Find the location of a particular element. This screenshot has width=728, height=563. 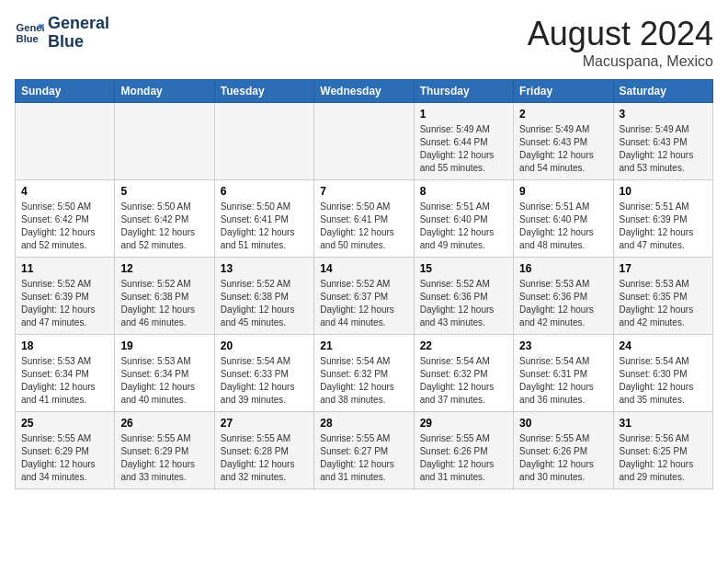

calendar-cell: 3Sunrise: 5:49 AMSunset: 6:43 PMDaylight… is located at coordinates (663, 142).